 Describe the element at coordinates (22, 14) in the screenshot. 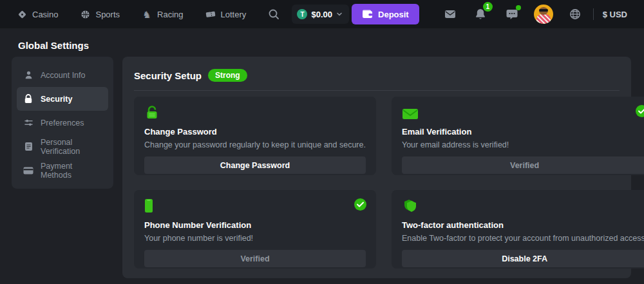

I see `casino-icon` at that location.